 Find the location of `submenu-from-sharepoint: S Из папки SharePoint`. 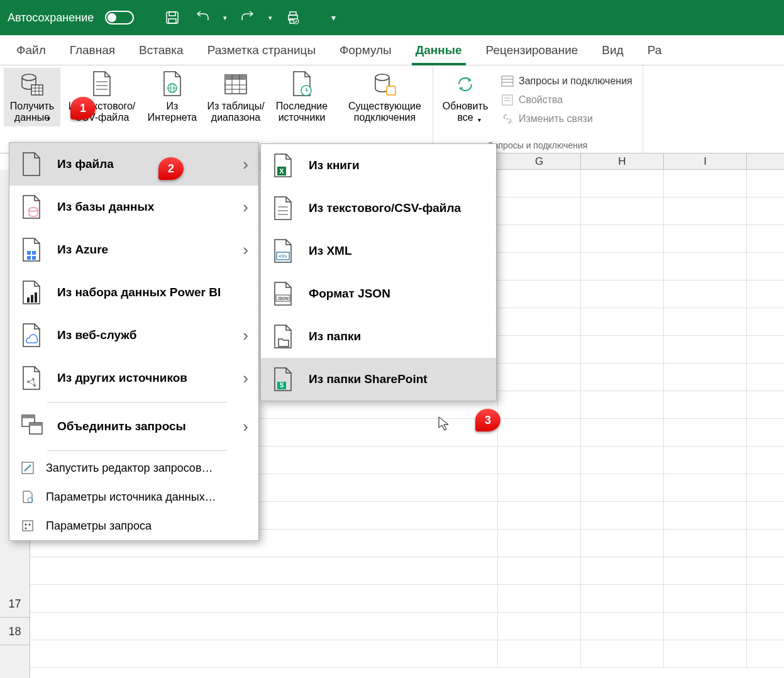

submenu-from-sharepoint: S Из папки SharePoint is located at coordinates (378, 379).